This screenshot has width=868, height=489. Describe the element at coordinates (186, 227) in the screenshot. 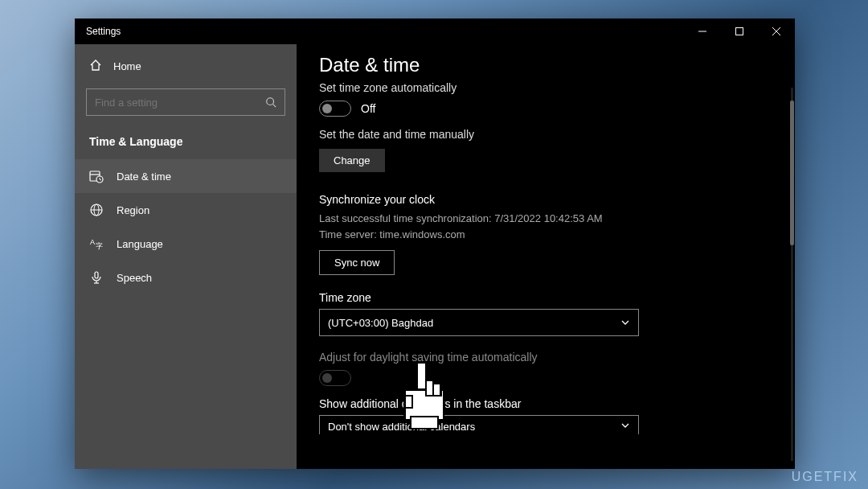

I see `sidebar-nav: Date & time Region A字 Language` at that location.